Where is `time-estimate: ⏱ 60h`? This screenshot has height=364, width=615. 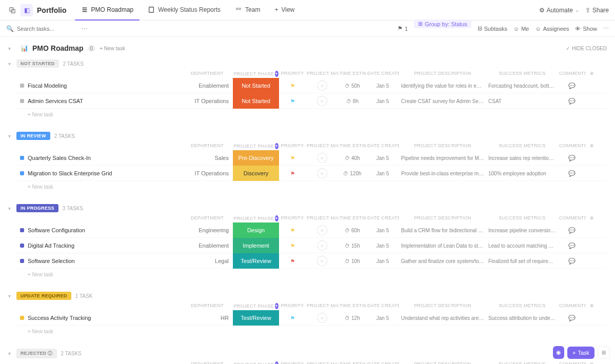 time-estimate: ⏱ 60h is located at coordinates (352, 231).